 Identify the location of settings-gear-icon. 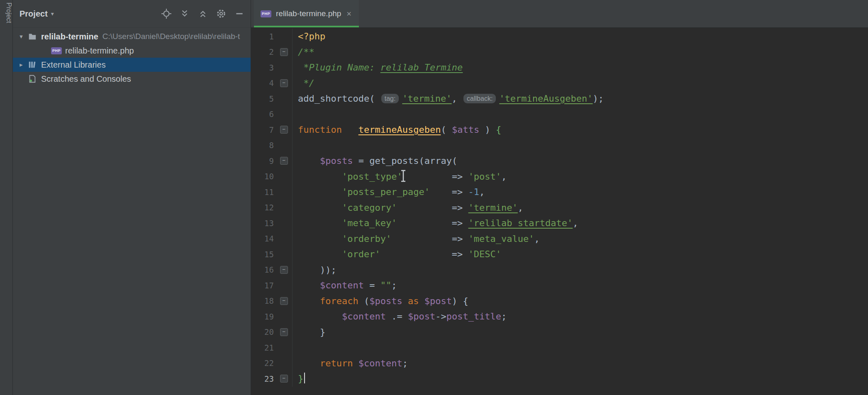
(221, 14).